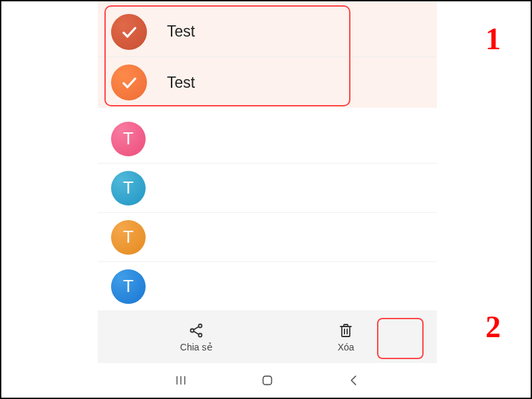 The height and width of the screenshot is (399, 532). Describe the element at coordinates (181, 380) in the screenshot. I see `recents-icon` at that location.